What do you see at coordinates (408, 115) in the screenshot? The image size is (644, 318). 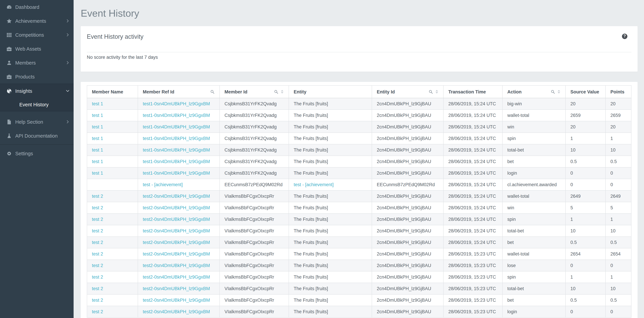 I see `entity-id-cell: 2cn4DmUBkPH_lz9GjBAU` at bounding box center [408, 115].